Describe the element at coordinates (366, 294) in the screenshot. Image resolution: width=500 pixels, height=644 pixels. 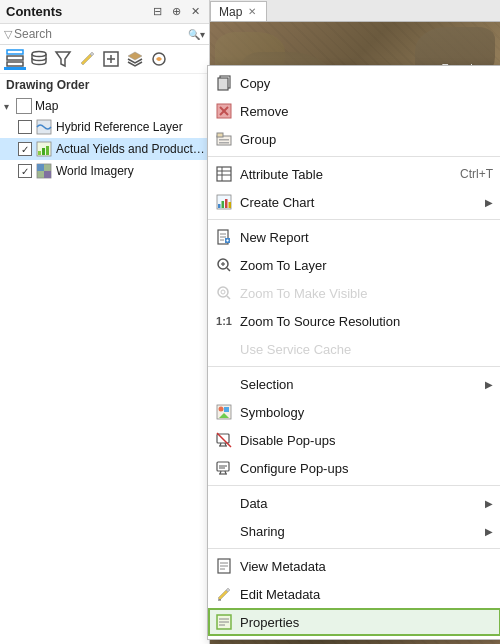
I see `zoom-visible-label: Zoom To Make Visible` at that location.